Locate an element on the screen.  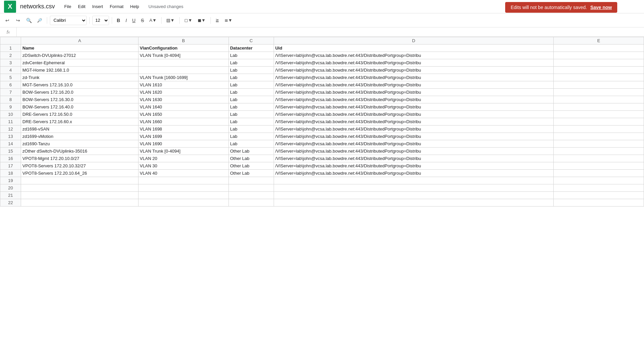
align-button: ≣▼ is located at coordinates (228, 20).